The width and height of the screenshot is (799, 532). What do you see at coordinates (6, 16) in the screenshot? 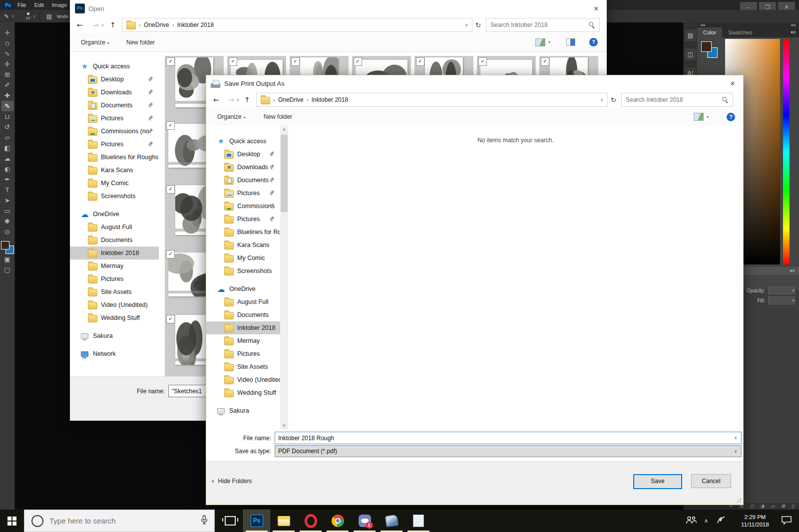
I see `brush-preset-icon: ✎` at bounding box center [6, 16].